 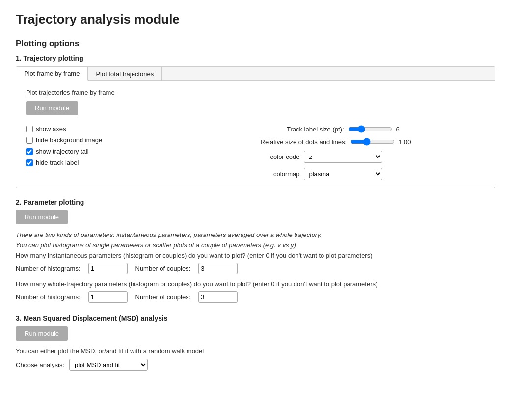 What do you see at coordinates (255, 153) in the screenshot?
I see `options-grid: show axes hide background image show tra…` at bounding box center [255, 153].